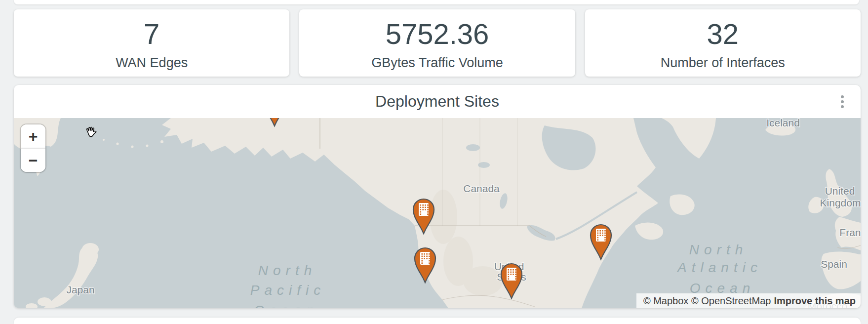 This screenshot has height=324, width=868. I want to click on traffic-volume-value: 5752.36, so click(437, 34).